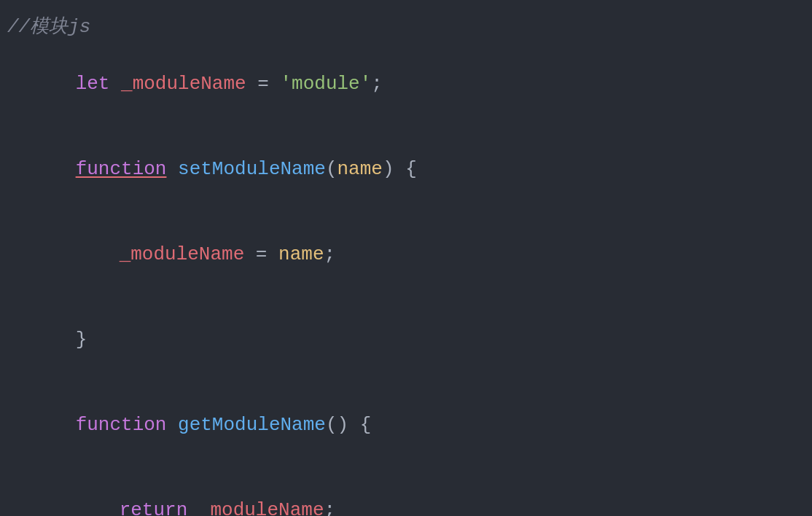  What do you see at coordinates (82, 340) in the screenshot?
I see `close1: }` at bounding box center [82, 340].